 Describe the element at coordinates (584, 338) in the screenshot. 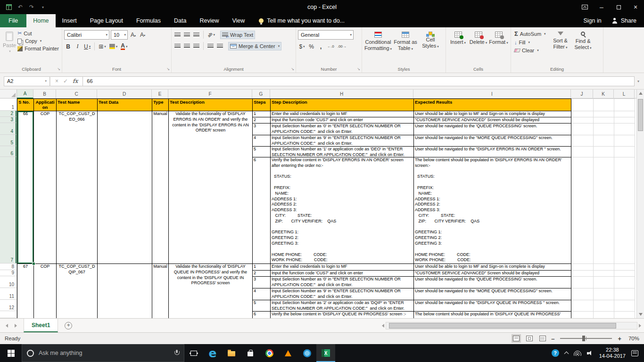

I see `zoom-slider-thumb` at that location.